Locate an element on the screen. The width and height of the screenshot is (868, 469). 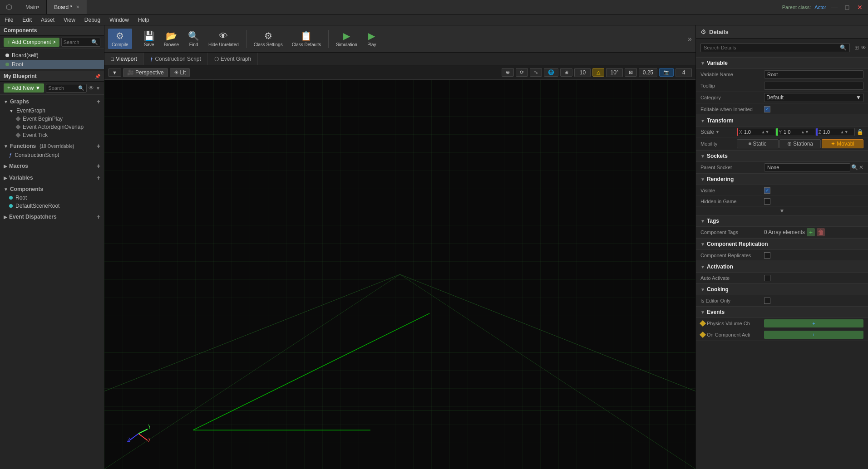
simulation-button: ▶ Simulation is located at coordinates (347, 39).